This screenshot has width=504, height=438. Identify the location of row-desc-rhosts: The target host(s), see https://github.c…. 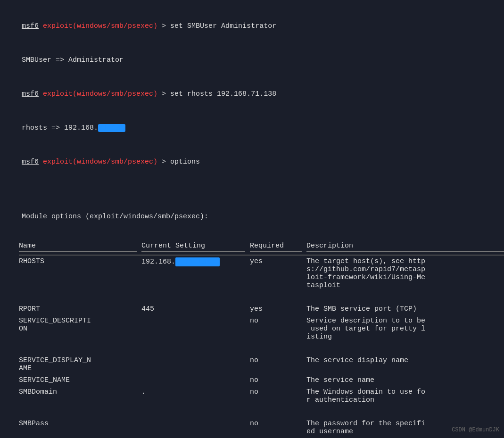
(405, 273).